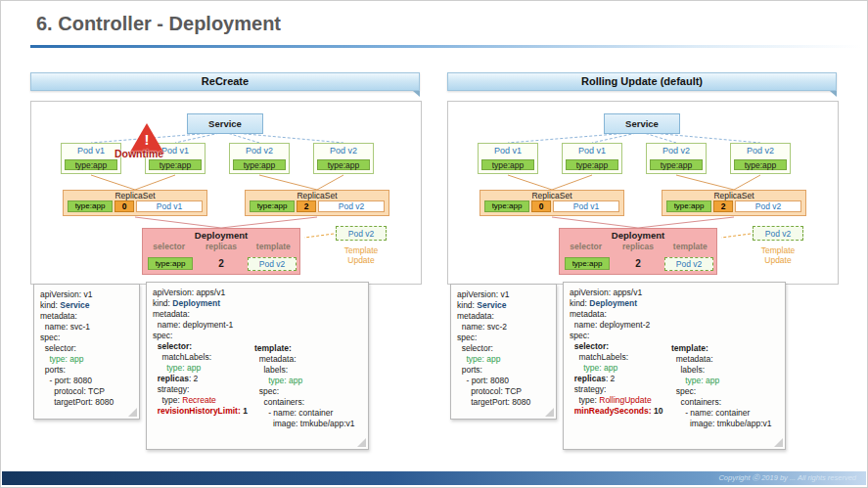  I want to click on panel-title: ReCreate, so click(225, 81).